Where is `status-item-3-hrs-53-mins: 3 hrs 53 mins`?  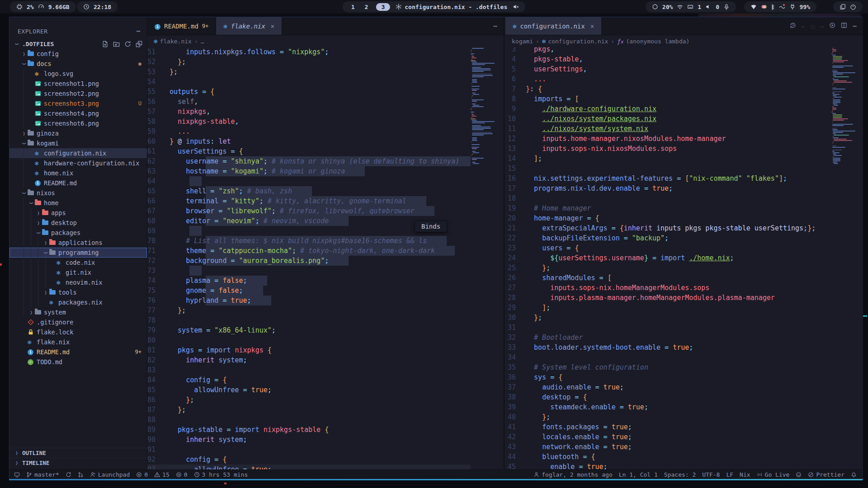 status-item-3-hrs-53-mins: 3 hrs 53 mins is located at coordinates (221, 474).